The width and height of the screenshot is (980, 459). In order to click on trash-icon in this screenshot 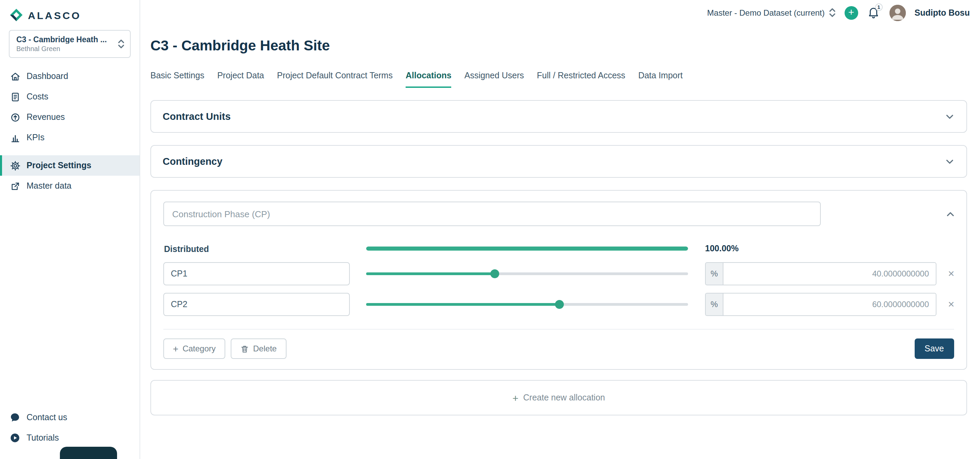, I will do `click(245, 349)`.